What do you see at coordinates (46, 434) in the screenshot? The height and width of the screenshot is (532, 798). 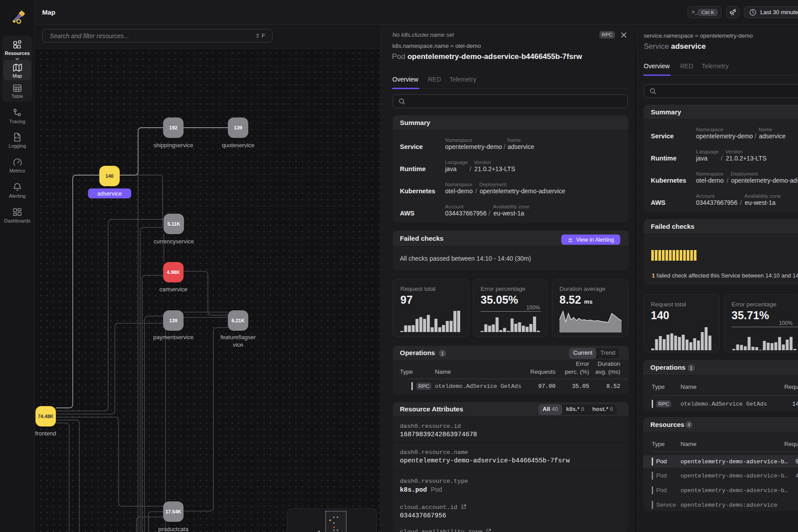 I see `svg-text: frontend` at bounding box center [46, 434].